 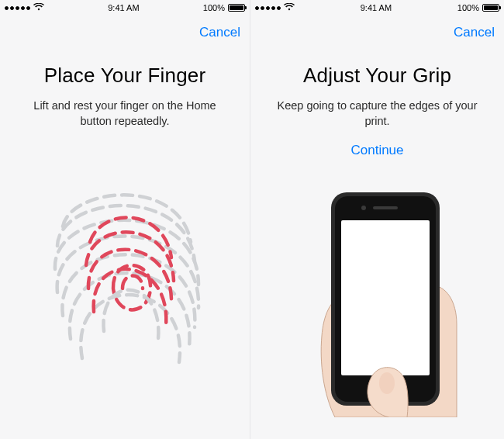 I want to click on screen-title: Adjust Your Grip, so click(x=377, y=76).